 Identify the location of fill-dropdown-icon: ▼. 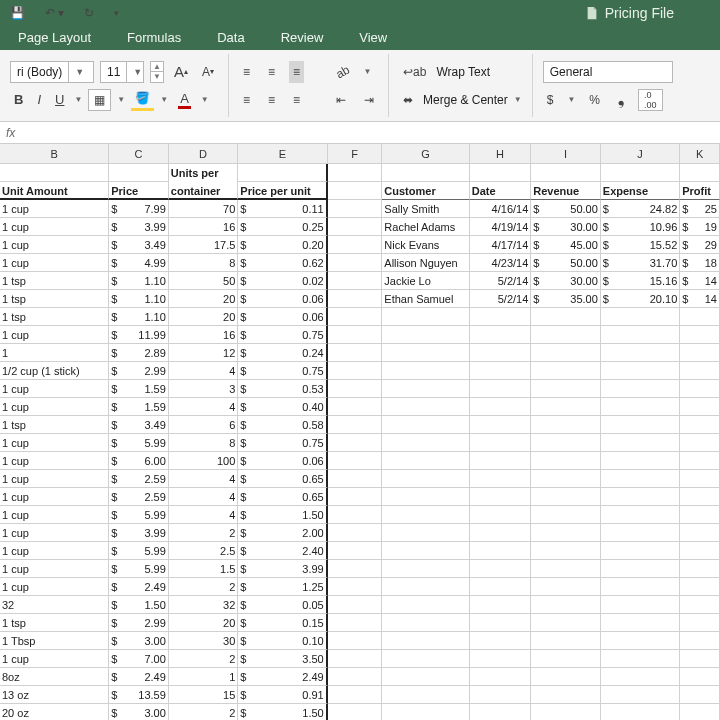
(164, 100).